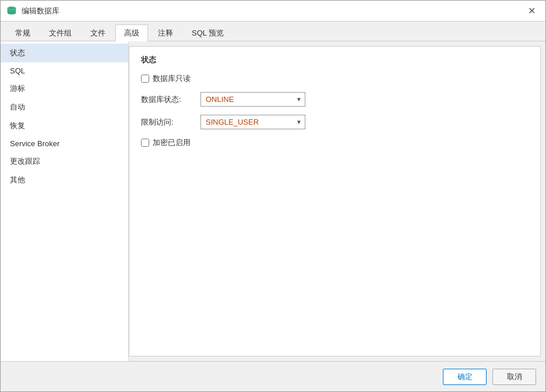 The width and height of the screenshot is (546, 392). What do you see at coordinates (514, 377) in the screenshot?
I see `cancel-button: 取消` at bounding box center [514, 377].